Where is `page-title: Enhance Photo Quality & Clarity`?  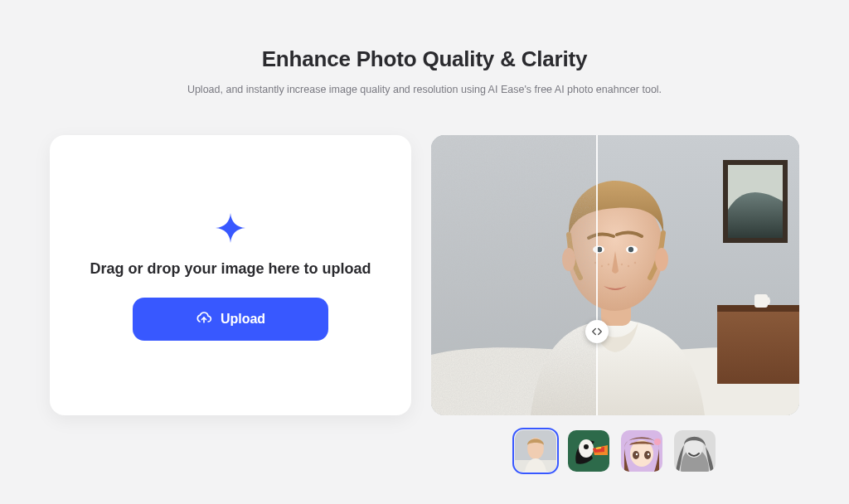 page-title: Enhance Photo Quality & Clarity is located at coordinates (424, 60).